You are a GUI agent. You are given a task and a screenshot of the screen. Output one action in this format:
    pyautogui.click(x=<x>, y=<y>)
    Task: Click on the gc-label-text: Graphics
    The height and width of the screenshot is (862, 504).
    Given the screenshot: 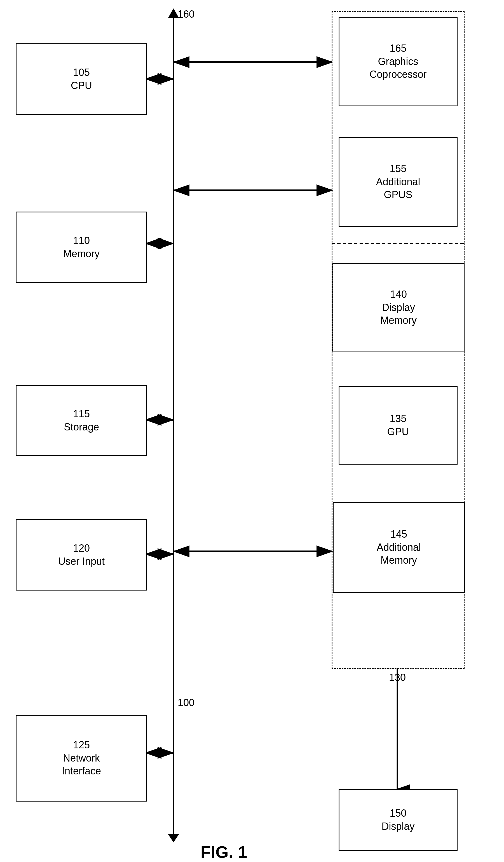 What is the action you would take?
    pyautogui.click(x=398, y=62)
    